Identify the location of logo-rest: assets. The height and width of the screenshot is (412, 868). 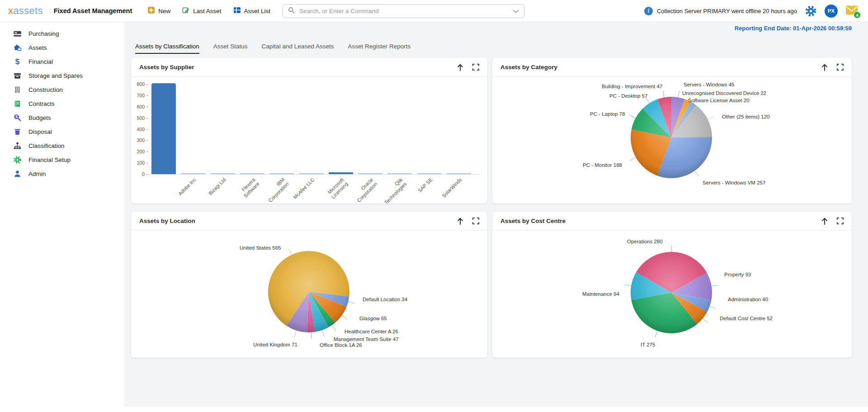
(28, 11).